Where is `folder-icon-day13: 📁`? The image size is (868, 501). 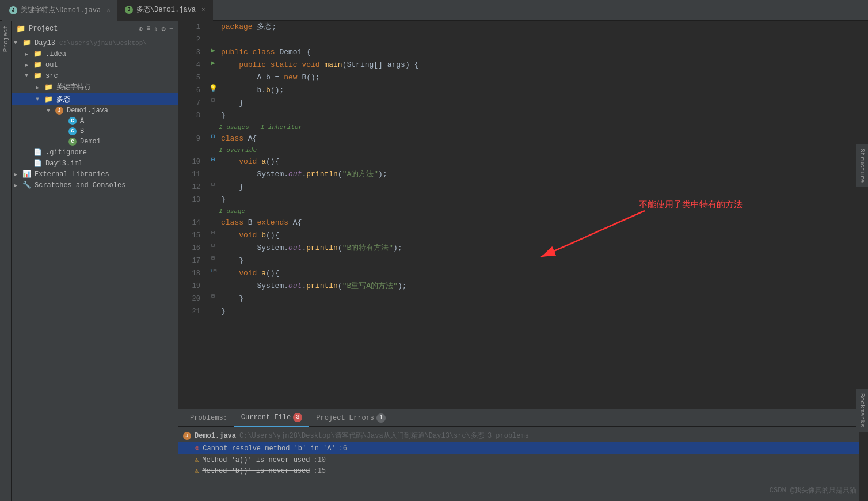 folder-icon-day13: 📁 is located at coordinates (26, 43).